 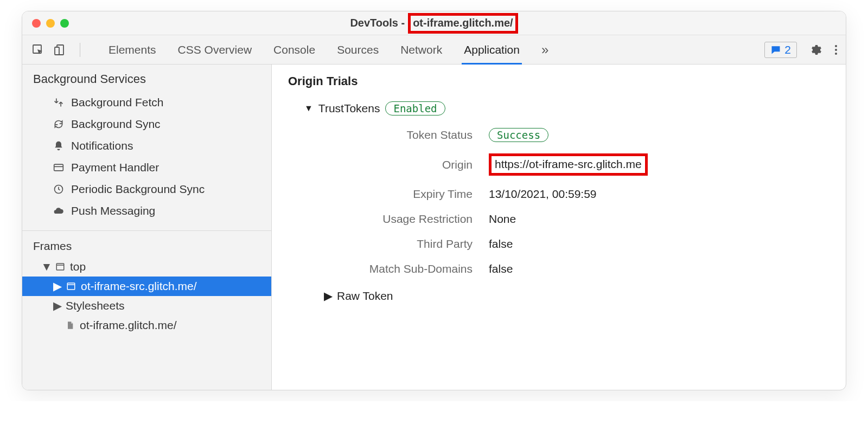 I want to click on expiry-value: 13/10/2021, 00:59:59, so click(x=659, y=194).